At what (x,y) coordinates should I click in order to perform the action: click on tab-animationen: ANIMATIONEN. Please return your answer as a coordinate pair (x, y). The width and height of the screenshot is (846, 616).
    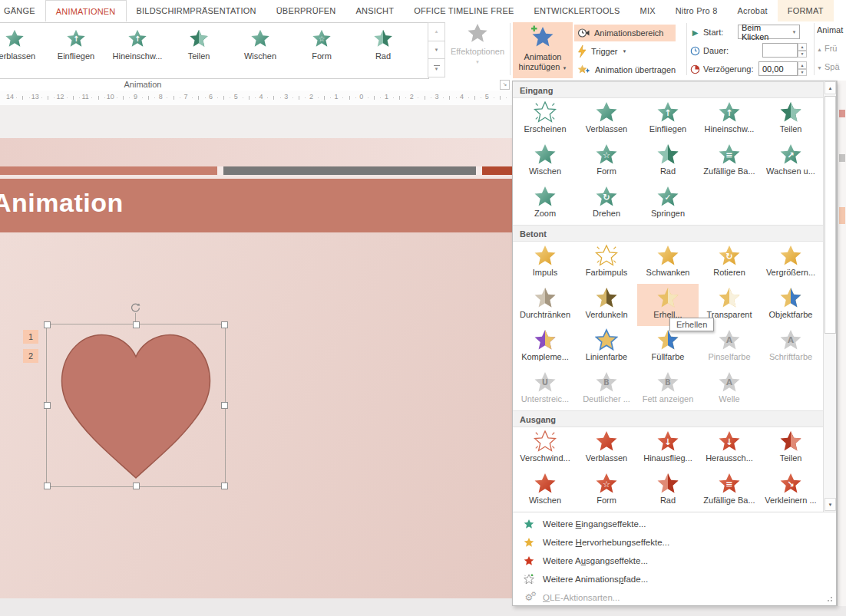
    Looking at the image, I should click on (86, 11).